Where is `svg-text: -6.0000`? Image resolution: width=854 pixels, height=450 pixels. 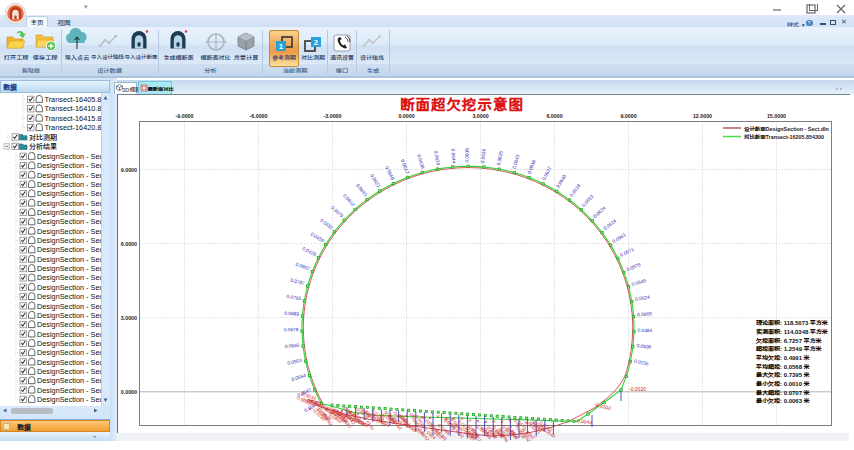
svg-text: -6.0000 is located at coordinates (259, 116).